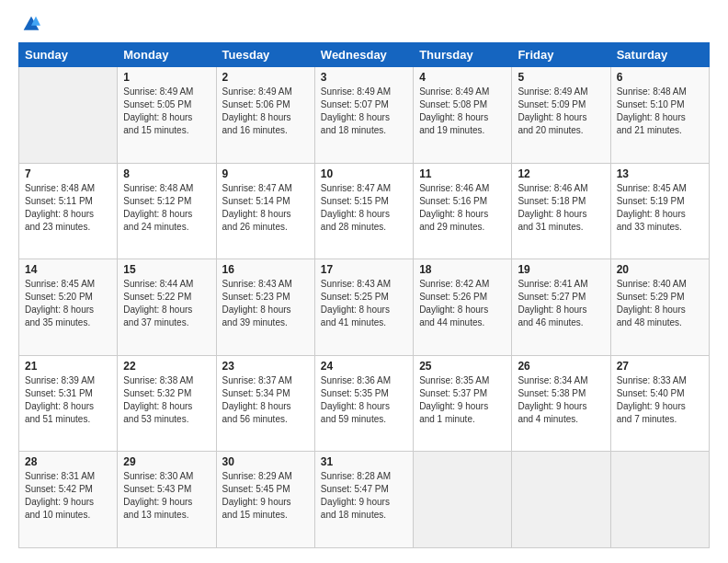 The width and height of the screenshot is (728, 563). I want to click on day-detail: Sunrise: 8:48 AMSunset: 5:11 PMDaylight:…, so click(68, 208).